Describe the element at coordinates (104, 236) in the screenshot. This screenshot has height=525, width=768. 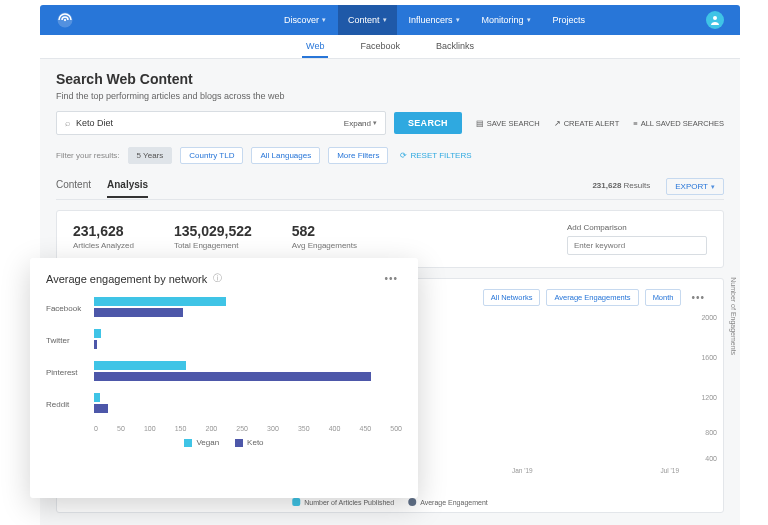
I see `stat-articles: 231,628 Articles Analyzed` at that location.